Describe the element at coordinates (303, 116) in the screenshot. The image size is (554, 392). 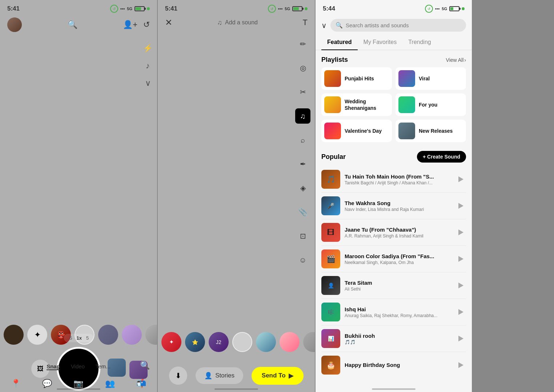
I see `music-tool-icon: ♫` at that location.